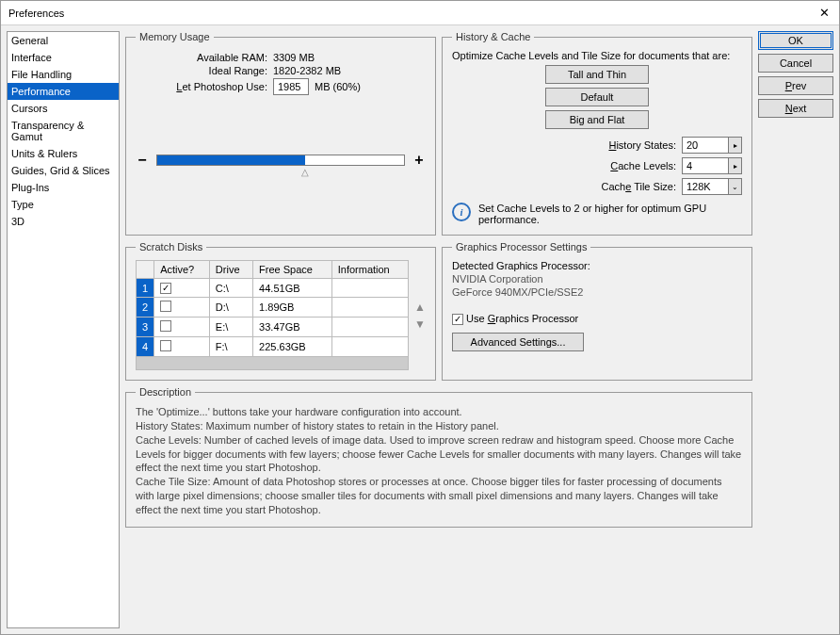  Describe the element at coordinates (293, 307) in the screenshot. I see `row-free: 1.89GB` at that location.